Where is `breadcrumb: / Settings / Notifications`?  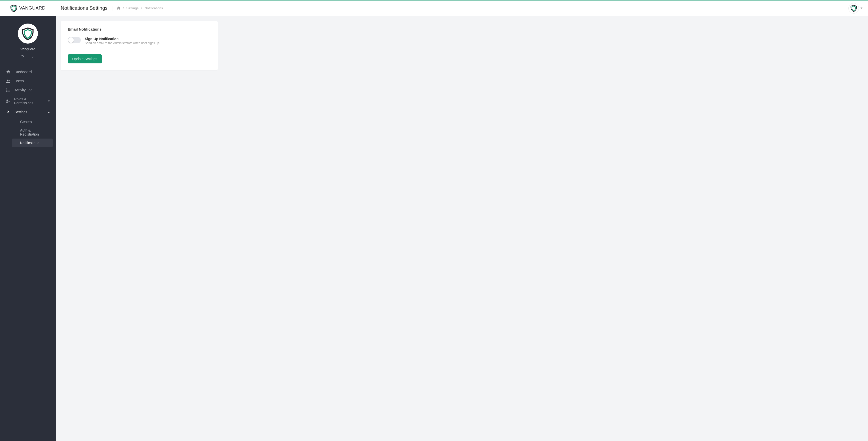
breadcrumb: / Settings / Notifications is located at coordinates (140, 8).